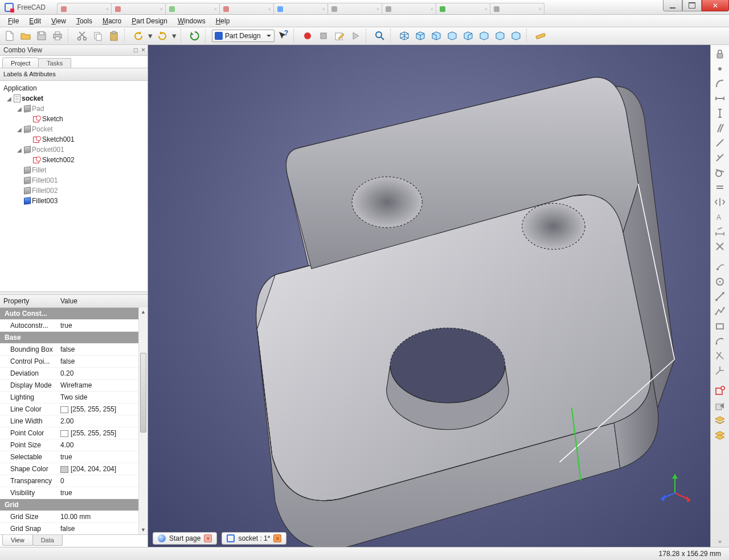  Describe the element at coordinates (243, 36) in the screenshot. I see `workbench-selector: Part Design` at that location.